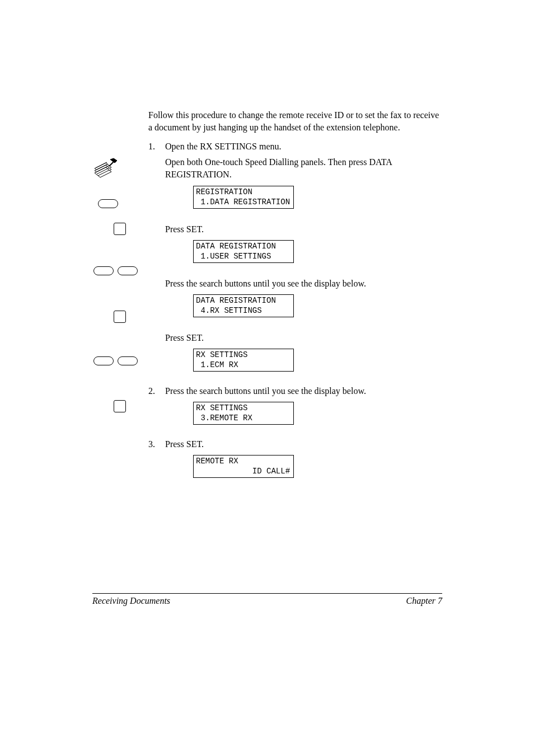  Describe the element at coordinates (297, 391) in the screenshot. I see `step-2: 2. Press the search buttons until you se…` at that location.